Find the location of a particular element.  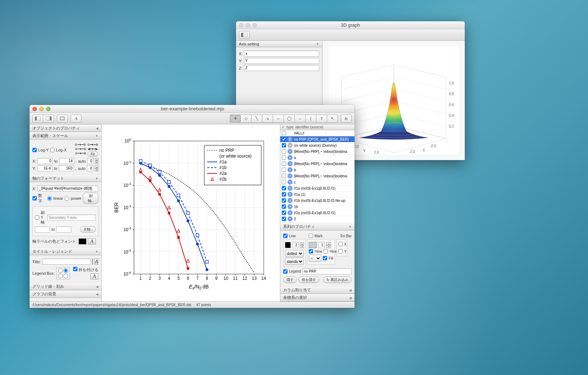

line-color-well is located at coordinates (288, 245).